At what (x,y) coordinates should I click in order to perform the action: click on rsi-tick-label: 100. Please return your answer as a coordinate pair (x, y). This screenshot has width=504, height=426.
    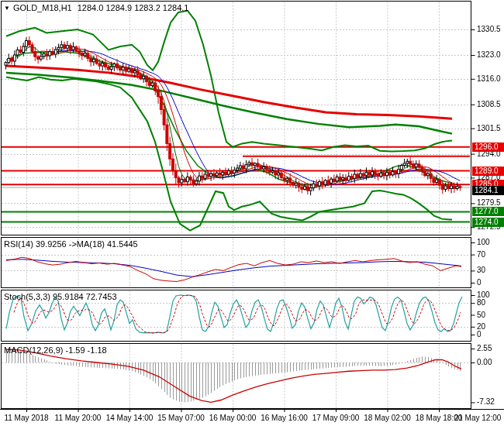
    Looking at the image, I should click on (484, 242).